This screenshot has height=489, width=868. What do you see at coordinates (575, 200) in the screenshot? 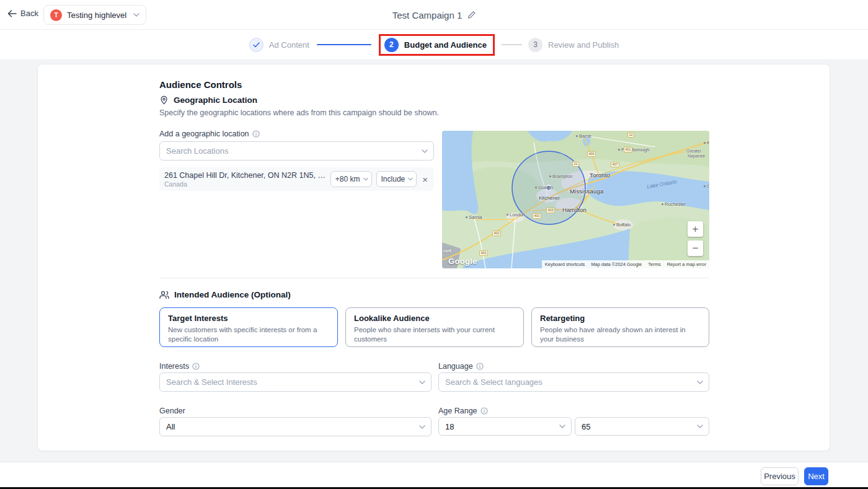
I see `map-canvas` at bounding box center [575, 200].